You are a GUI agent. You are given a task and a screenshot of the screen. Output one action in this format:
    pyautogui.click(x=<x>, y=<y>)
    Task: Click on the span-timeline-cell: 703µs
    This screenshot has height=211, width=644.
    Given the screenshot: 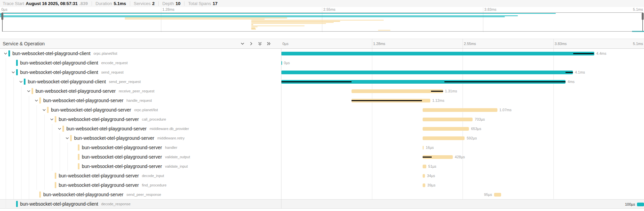 What is the action you would take?
    pyautogui.click(x=463, y=119)
    